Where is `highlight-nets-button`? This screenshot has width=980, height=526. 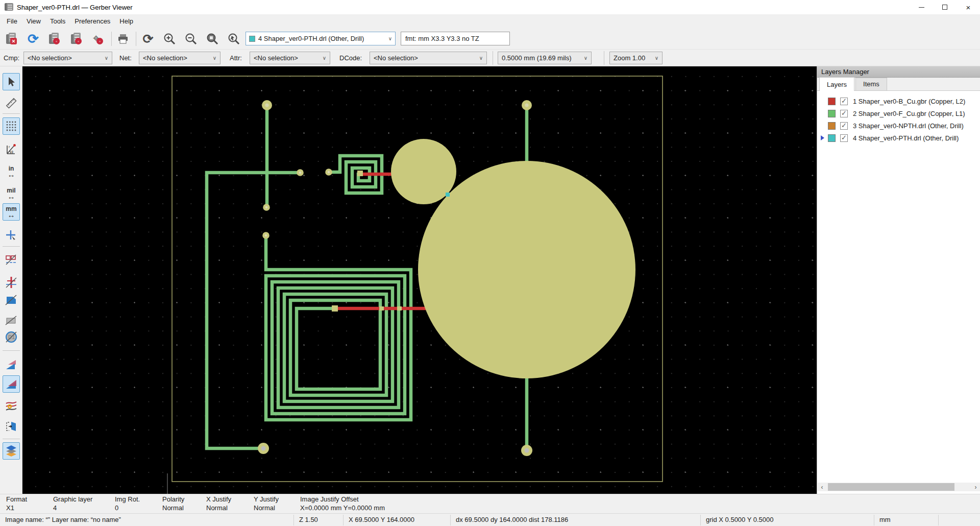 highlight-nets-button is located at coordinates (11, 406).